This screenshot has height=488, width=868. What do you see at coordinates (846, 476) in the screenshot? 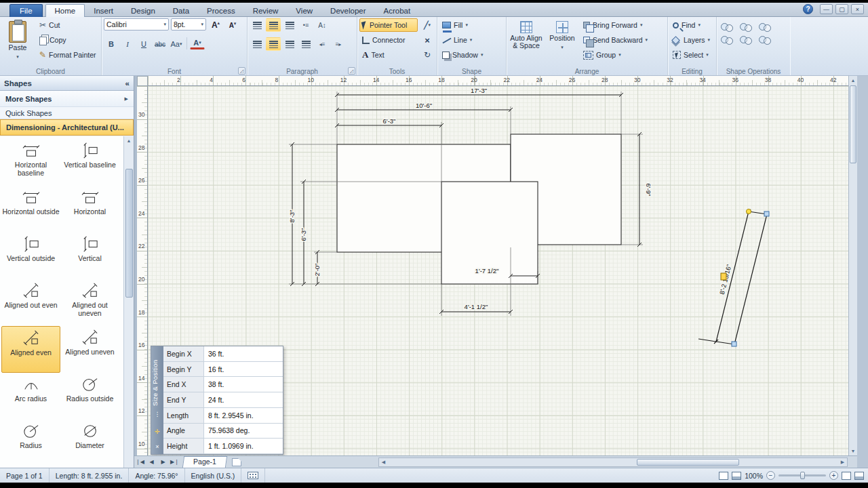
I see `fit-page-icon` at bounding box center [846, 476].